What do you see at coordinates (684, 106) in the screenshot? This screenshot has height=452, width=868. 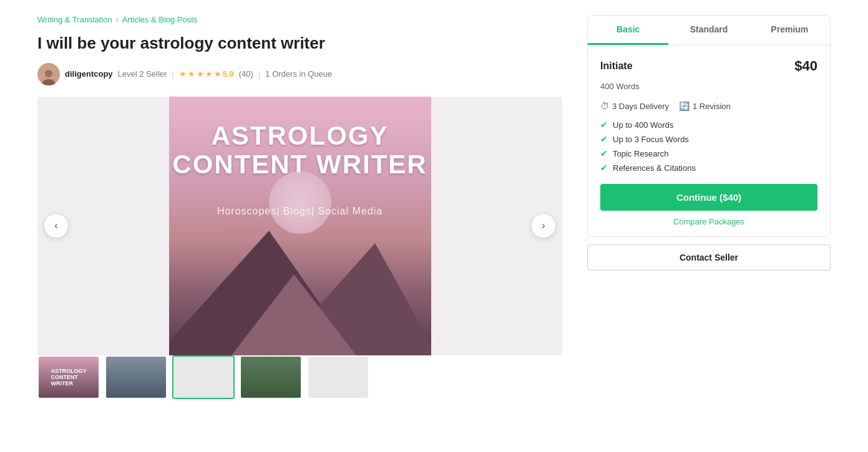 I see `refresh-icon: 🔄` at bounding box center [684, 106].